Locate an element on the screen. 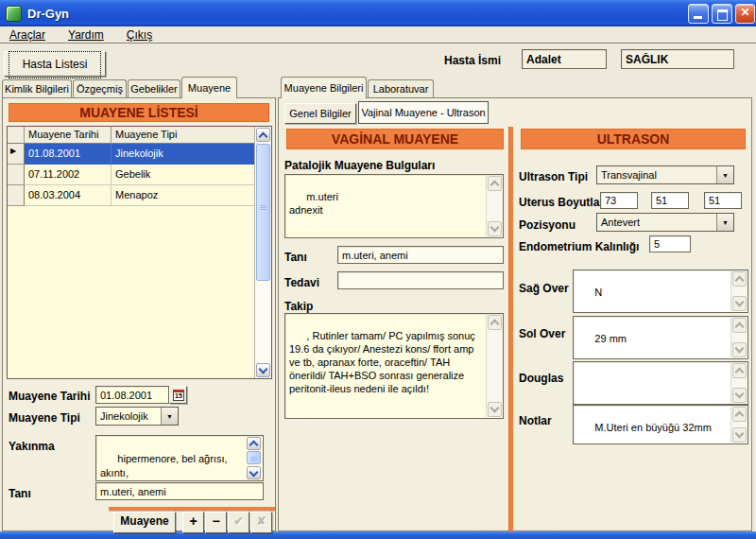 Image resolution: width=756 pixels, height=539 pixels. notlar-textarea: M.Uteri en büyüğü 32mm is located at coordinates (661, 425).